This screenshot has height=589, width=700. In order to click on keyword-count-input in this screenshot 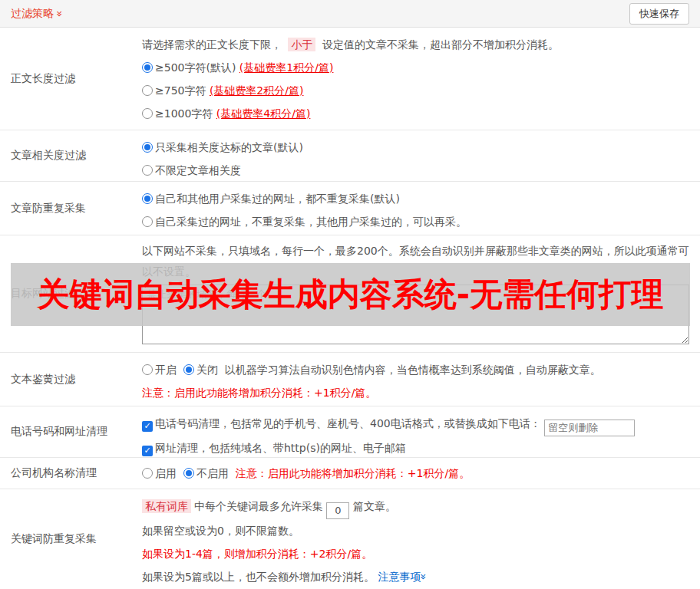, I will do `click(338, 511)`.